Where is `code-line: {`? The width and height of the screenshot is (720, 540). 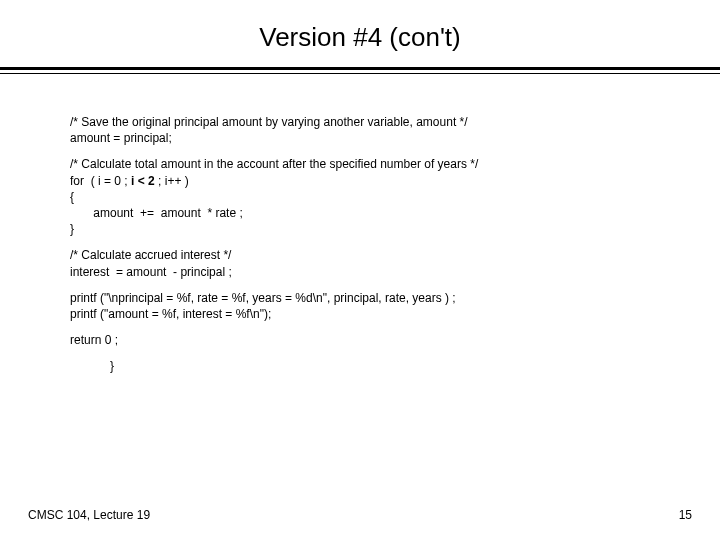 code-line: { is located at coordinates (72, 197).